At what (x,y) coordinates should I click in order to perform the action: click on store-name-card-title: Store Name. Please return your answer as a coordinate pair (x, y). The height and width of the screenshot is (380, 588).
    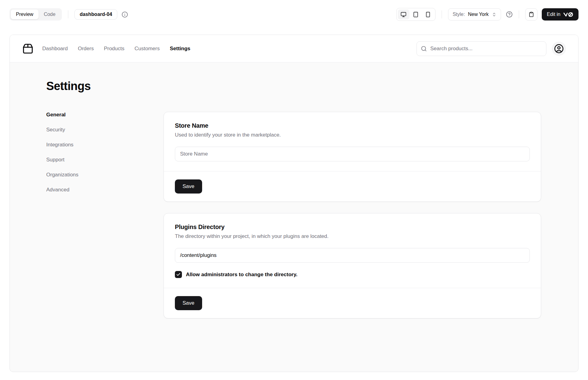
    Looking at the image, I should click on (352, 126).